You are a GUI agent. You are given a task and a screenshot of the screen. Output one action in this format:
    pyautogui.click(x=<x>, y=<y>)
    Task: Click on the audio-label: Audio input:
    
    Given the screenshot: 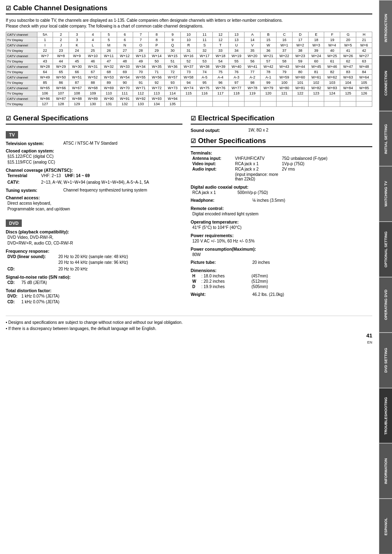 What is the action you would take?
    pyautogui.click(x=213, y=169)
    